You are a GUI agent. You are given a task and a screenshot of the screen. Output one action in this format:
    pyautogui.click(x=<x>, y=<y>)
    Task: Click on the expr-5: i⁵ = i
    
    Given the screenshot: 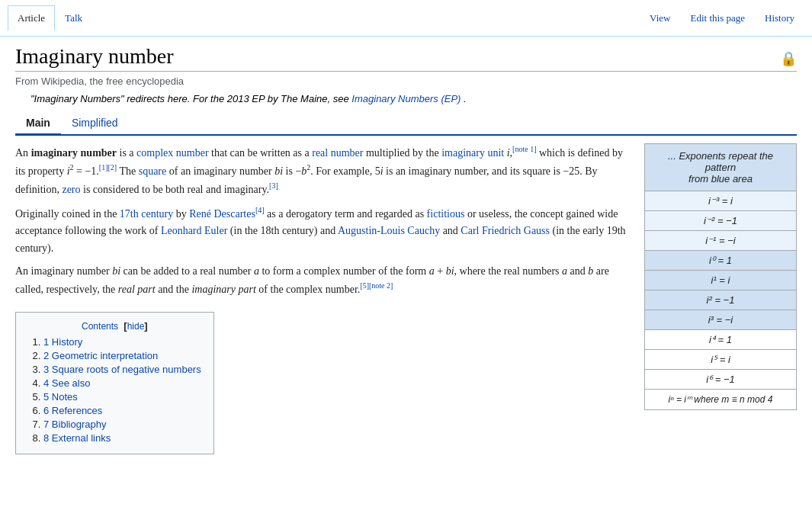 What is the action you would take?
    pyautogui.click(x=721, y=360)
    